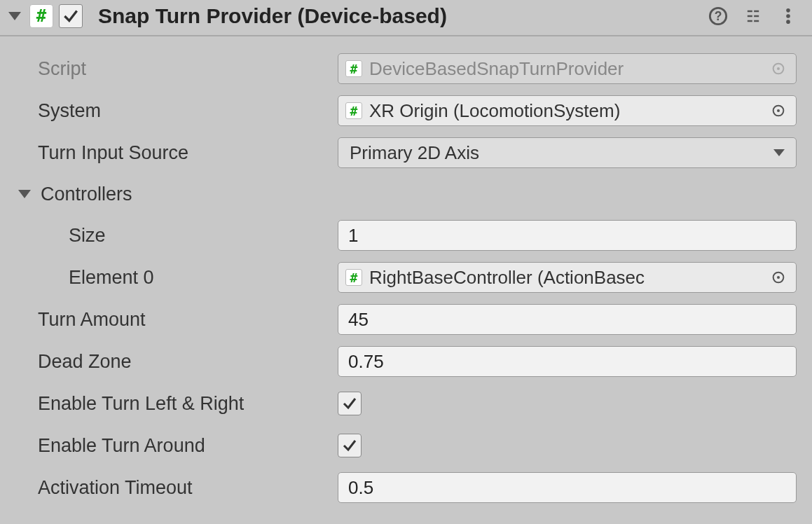 The height and width of the screenshot is (524, 812). What do you see at coordinates (173, 404) in the screenshot?
I see `label-enable-turn-lr: Enable Turn Left & Right` at bounding box center [173, 404].